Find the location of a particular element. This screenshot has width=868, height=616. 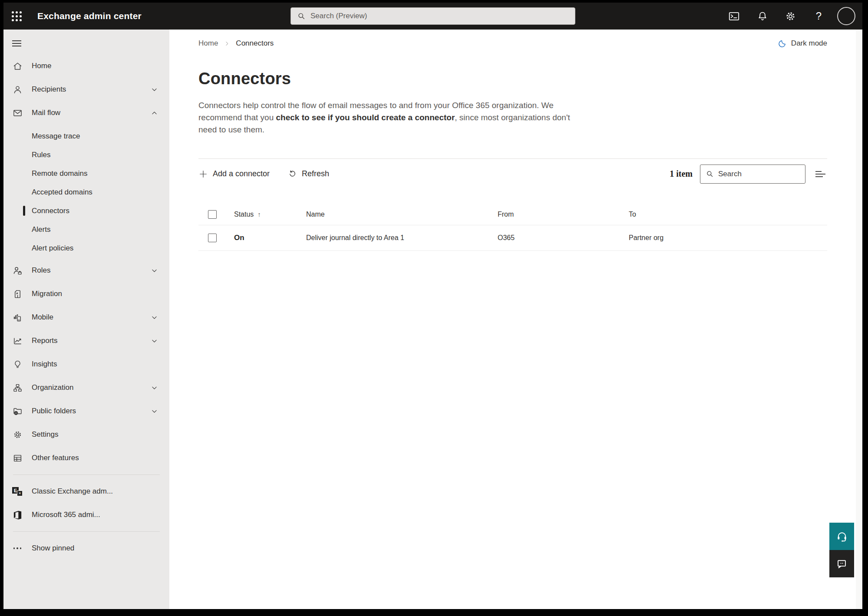

folder-globe-icon is located at coordinates (17, 411).